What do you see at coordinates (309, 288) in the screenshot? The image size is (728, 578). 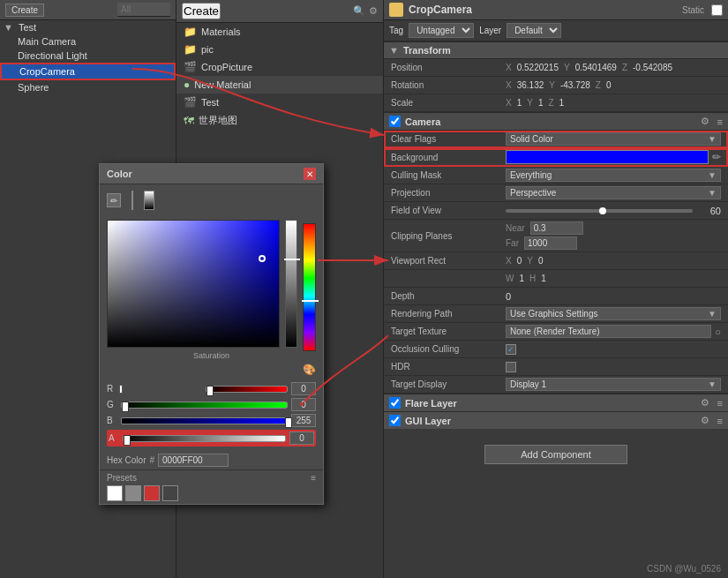 I see `hue-strip` at bounding box center [309, 288].